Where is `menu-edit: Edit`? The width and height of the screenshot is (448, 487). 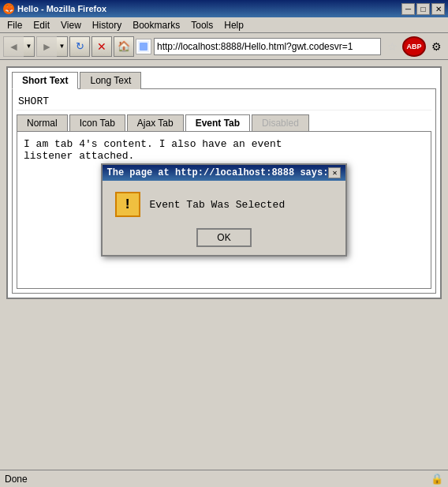
menu-edit: Edit is located at coordinates (41, 25).